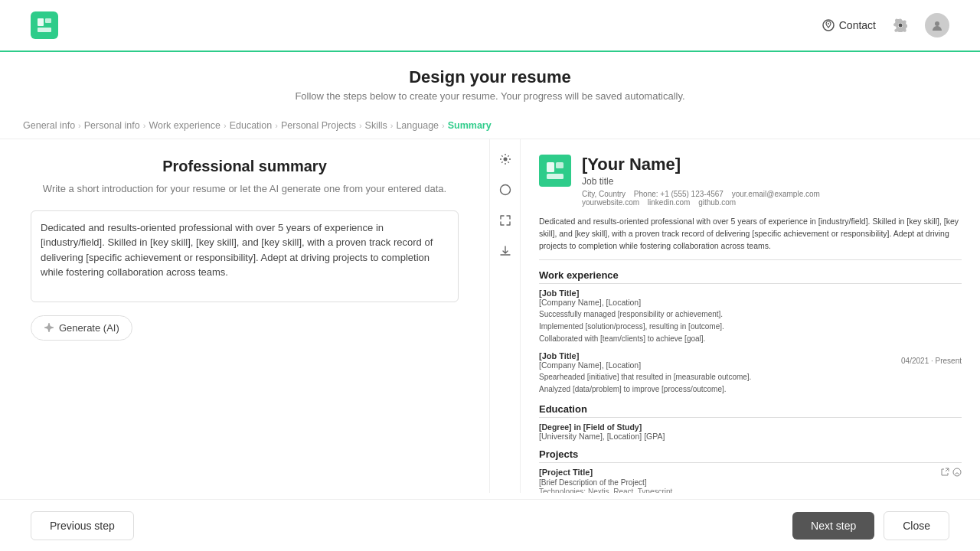 The width and height of the screenshot is (980, 551). I want to click on settings-button, so click(900, 25).